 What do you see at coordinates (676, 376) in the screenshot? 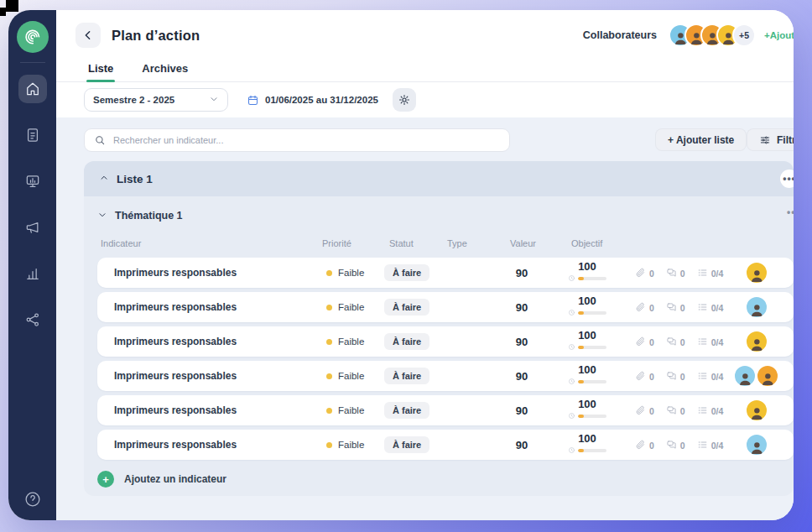
I see `comments-count: 0` at bounding box center [676, 376].